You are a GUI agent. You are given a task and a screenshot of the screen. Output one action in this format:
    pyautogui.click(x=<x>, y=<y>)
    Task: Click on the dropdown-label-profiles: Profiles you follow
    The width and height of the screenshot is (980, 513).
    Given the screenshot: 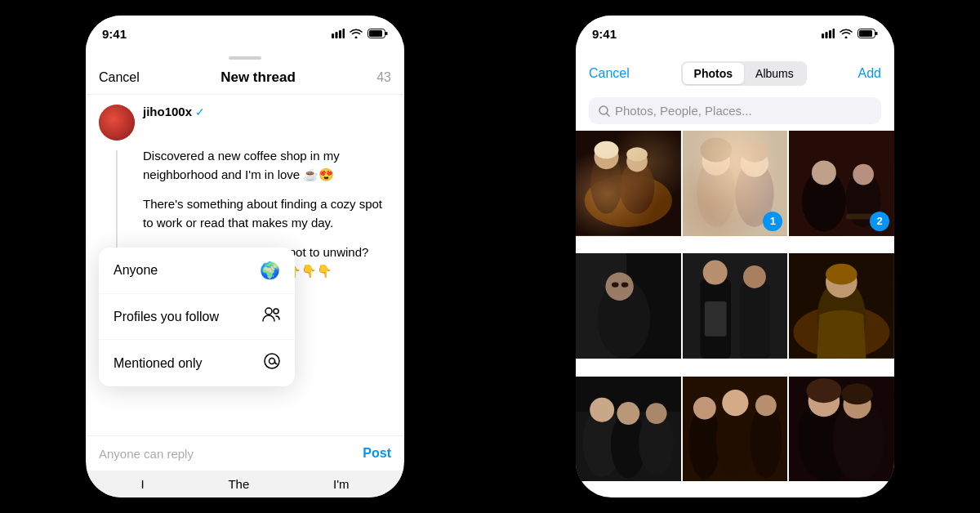 What is the action you would take?
    pyautogui.click(x=167, y=317)
    